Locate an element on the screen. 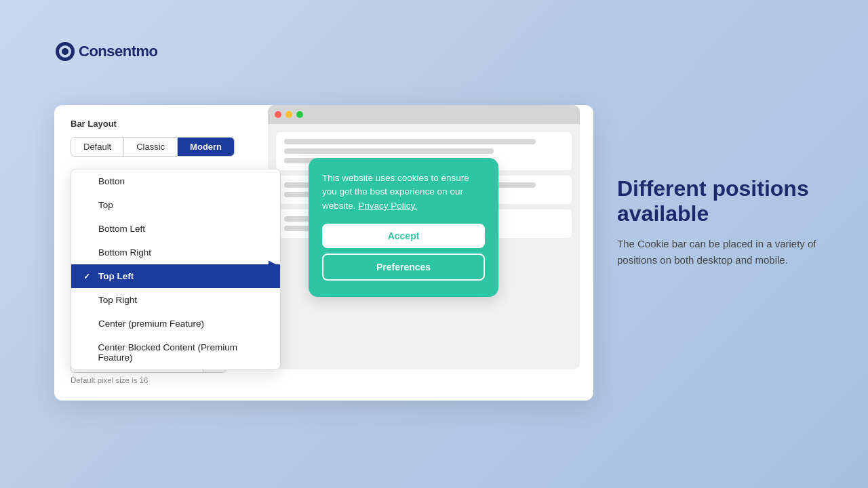  arrow-pointer: ► is located at coordinates (275, 266).